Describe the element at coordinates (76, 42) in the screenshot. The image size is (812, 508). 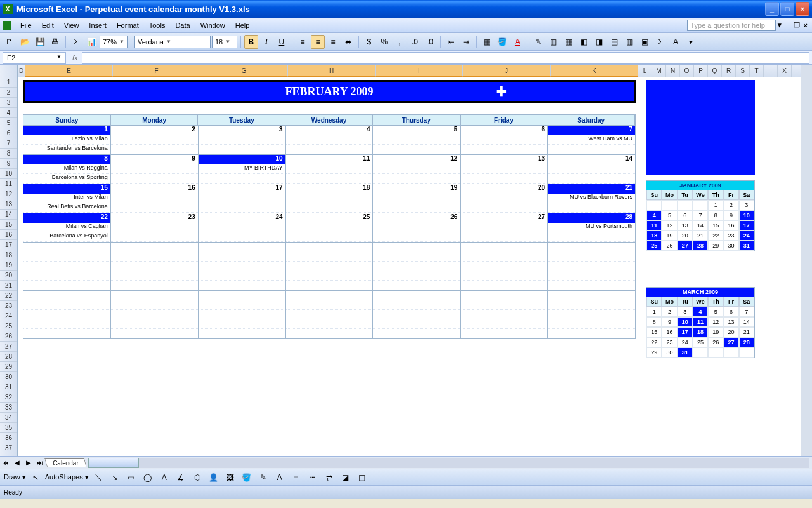
I see `sum-icon: Σ` at that location.